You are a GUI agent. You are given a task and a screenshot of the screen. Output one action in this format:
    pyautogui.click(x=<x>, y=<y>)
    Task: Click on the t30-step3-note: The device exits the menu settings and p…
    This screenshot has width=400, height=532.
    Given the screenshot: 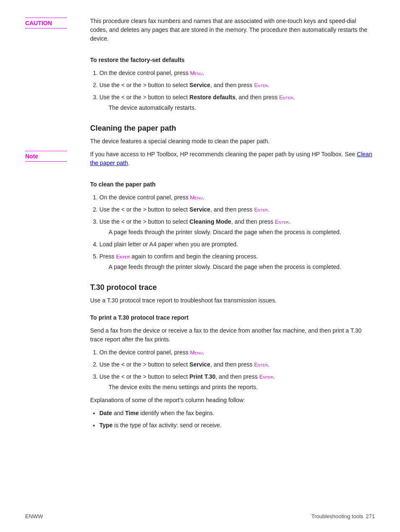 What is the action you would take?
    pyautogui.click(x=237, y=387)
    